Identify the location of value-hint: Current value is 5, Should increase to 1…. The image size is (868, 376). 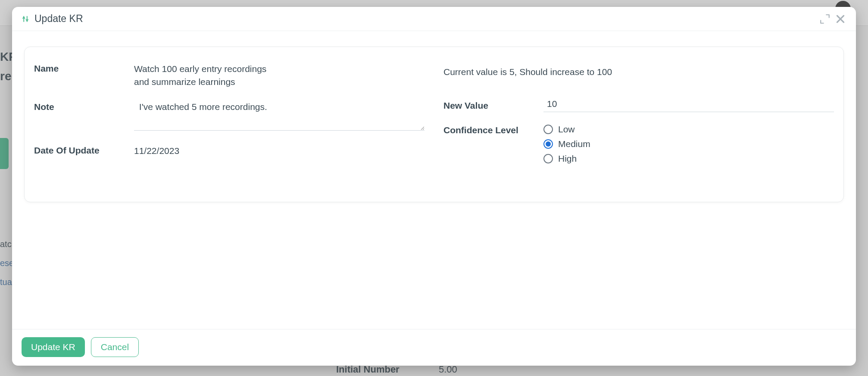
(639, 70).